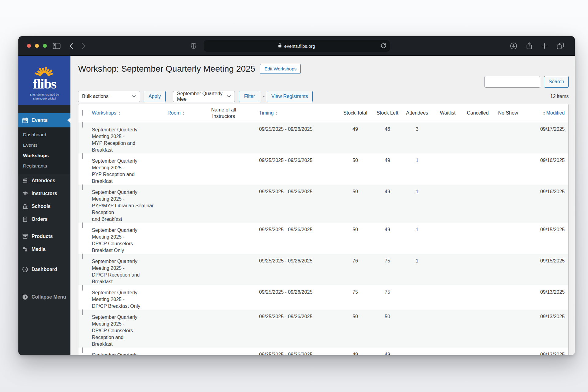 This screenshot has width=588, height=392. Describe the element at coordinates (556, 82) in the screenshot. I see `search-button: Search` at that location.